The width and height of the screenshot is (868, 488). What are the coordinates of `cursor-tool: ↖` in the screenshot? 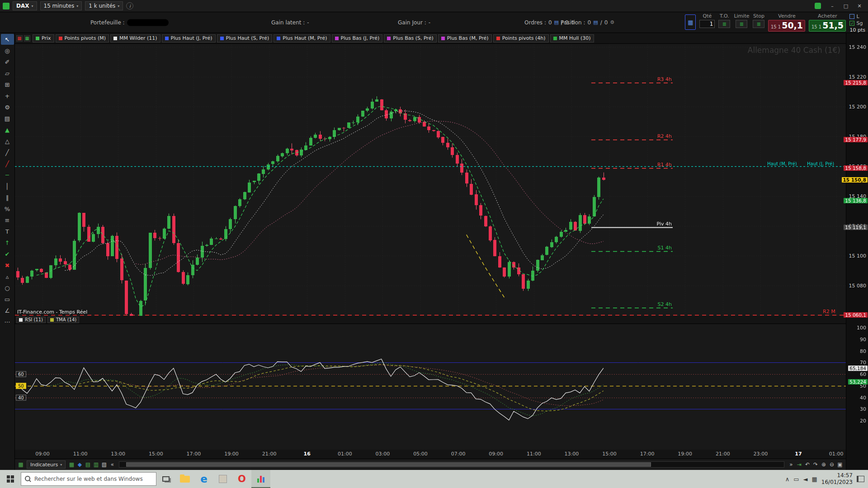 It's located at (7, 39).